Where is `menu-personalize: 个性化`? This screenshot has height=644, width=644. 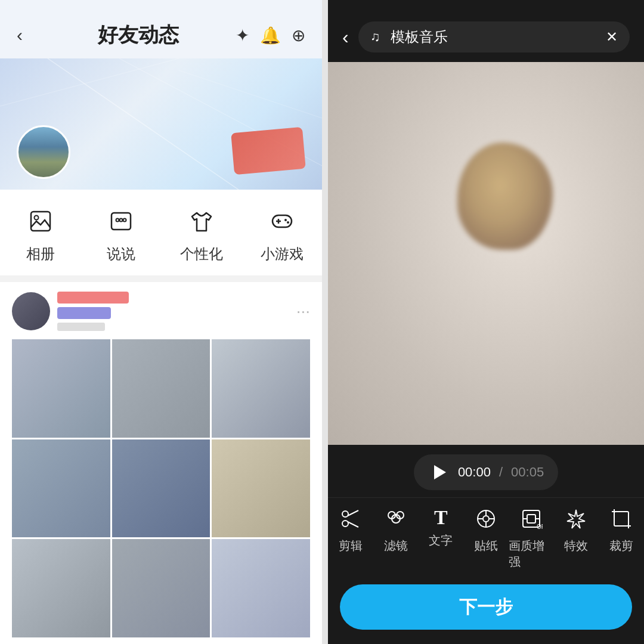
menu-personalize: 个性化 is located at coordinates (202, 236).